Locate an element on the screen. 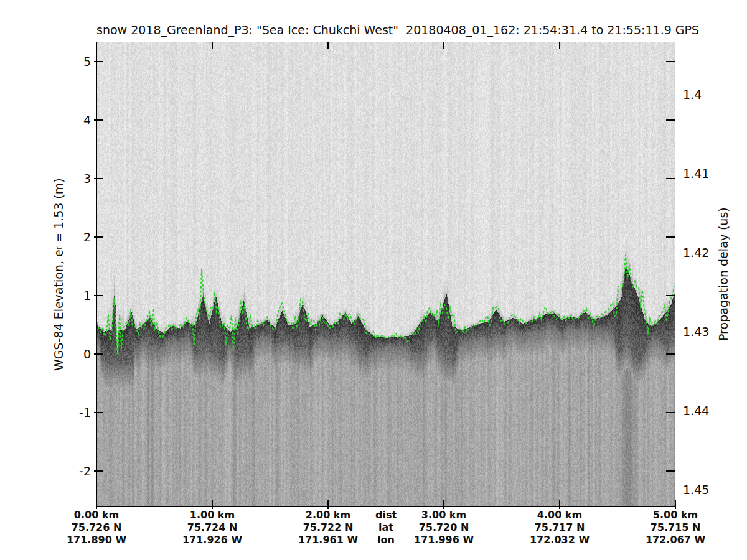 The width and height of the screenshot is (747, 560). y-left-tick-label: 5 is located at coordinates (63, 62).